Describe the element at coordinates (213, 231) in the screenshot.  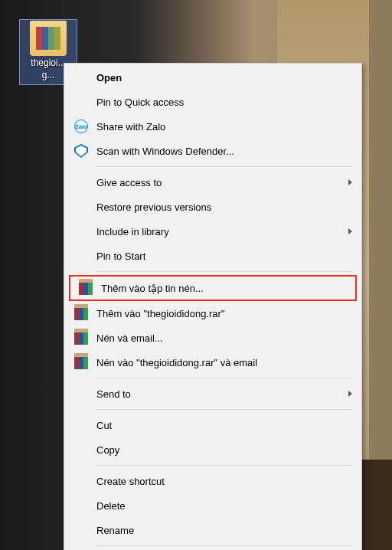
I see `menu-include-library: Include in library` at that location.